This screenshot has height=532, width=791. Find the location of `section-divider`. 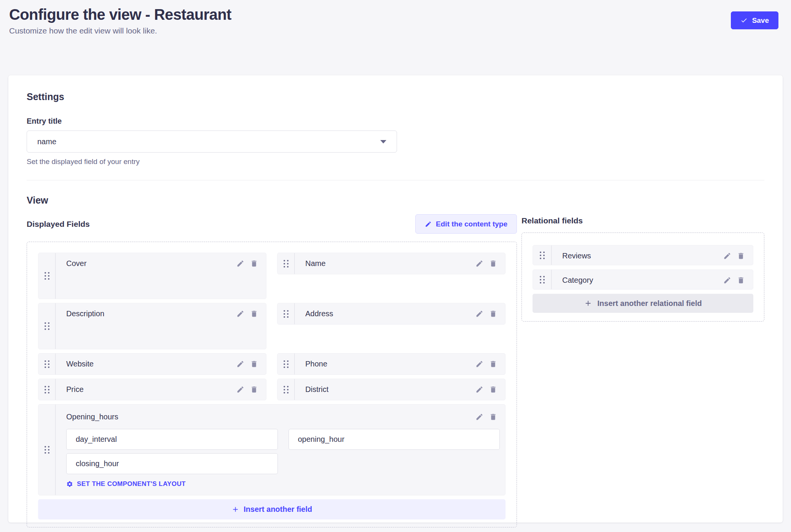

section-divider is located at coordinates (396, 180).